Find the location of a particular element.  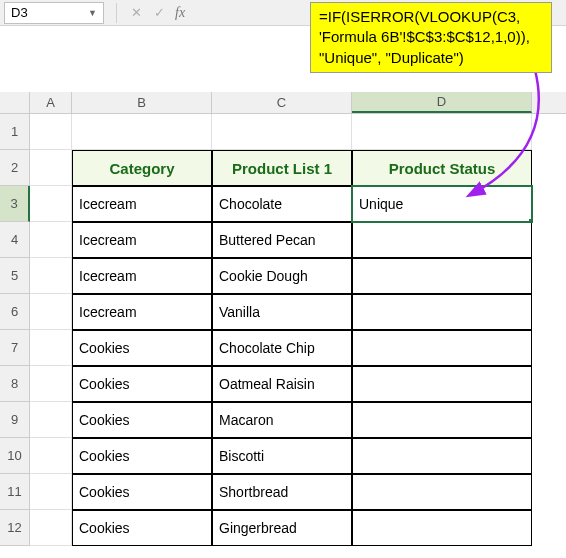

cell-A11 is located at coordinates (51, 492).